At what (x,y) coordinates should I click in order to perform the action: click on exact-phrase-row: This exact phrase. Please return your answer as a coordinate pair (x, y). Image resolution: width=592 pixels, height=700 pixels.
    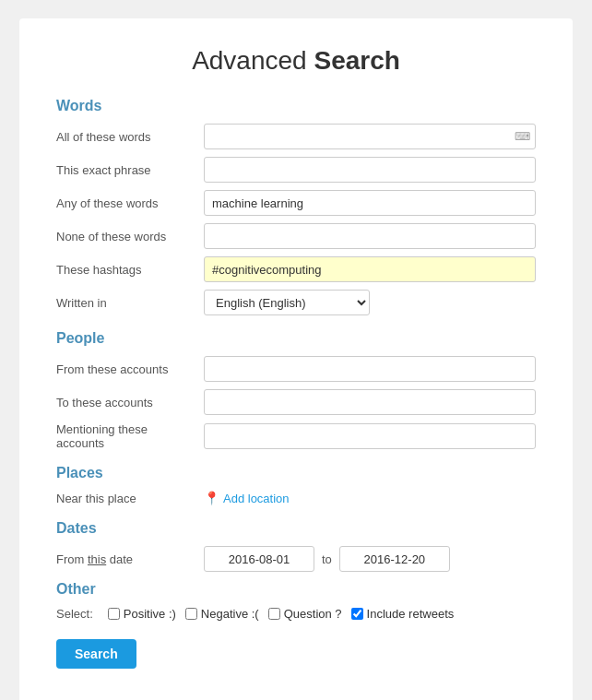
    Looking at the image, I should click on (296, 170).